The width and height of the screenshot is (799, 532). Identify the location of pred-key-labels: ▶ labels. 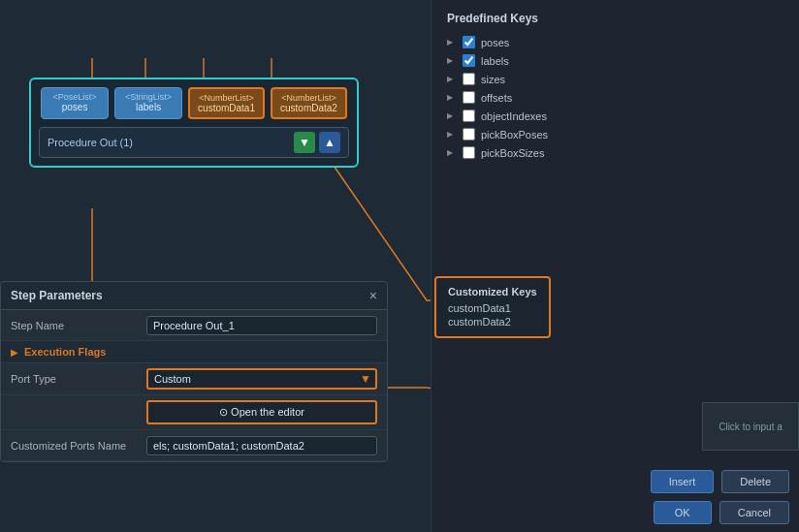
(615, 60).